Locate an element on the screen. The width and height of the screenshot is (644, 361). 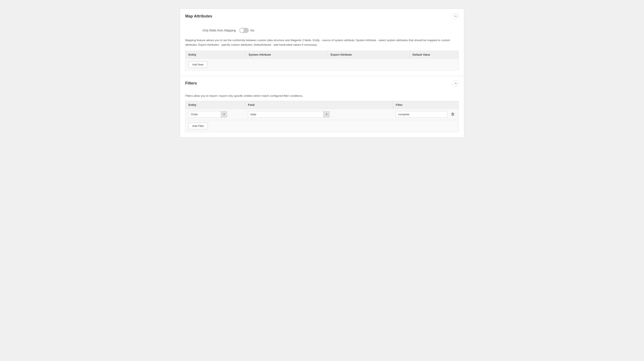
mapping-description: Mapping feature allows you to set the co… is located at coordinates (322, 43).